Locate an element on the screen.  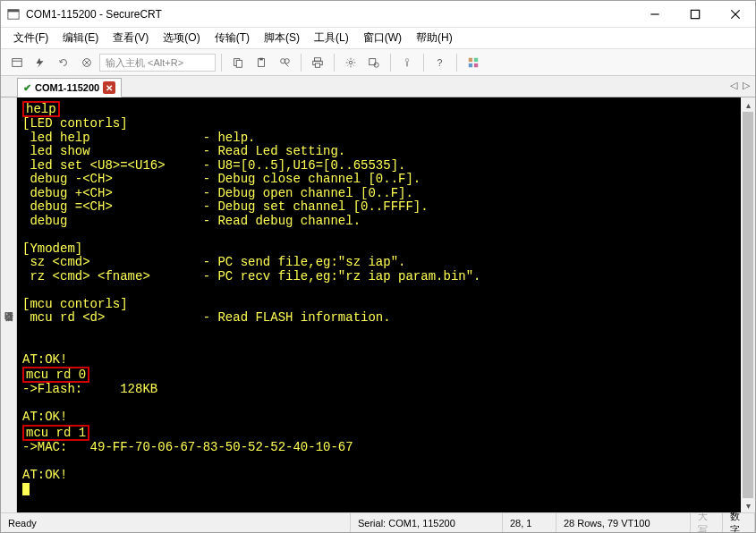
scroll-thumb is located at coordinates (748, 305).